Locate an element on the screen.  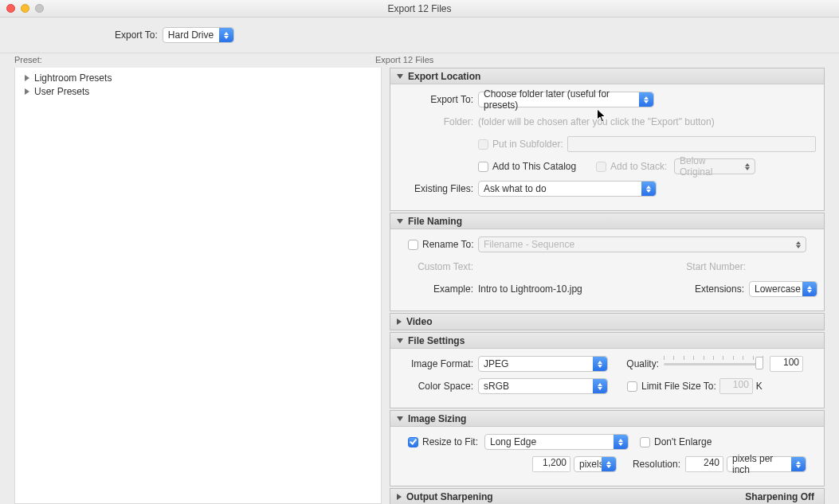
add-to-catalog-checkbox is located at coordinates (483, 167).